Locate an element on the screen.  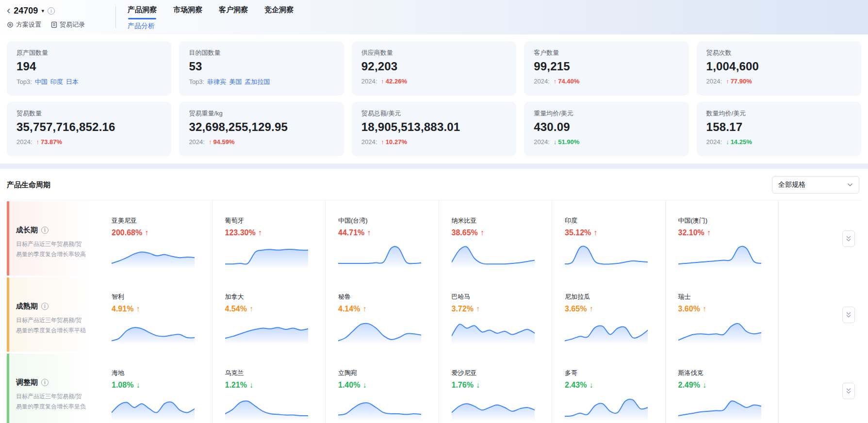
country-card: 中国(台湾)44.71%↑ is located at coordinates (382, 239).